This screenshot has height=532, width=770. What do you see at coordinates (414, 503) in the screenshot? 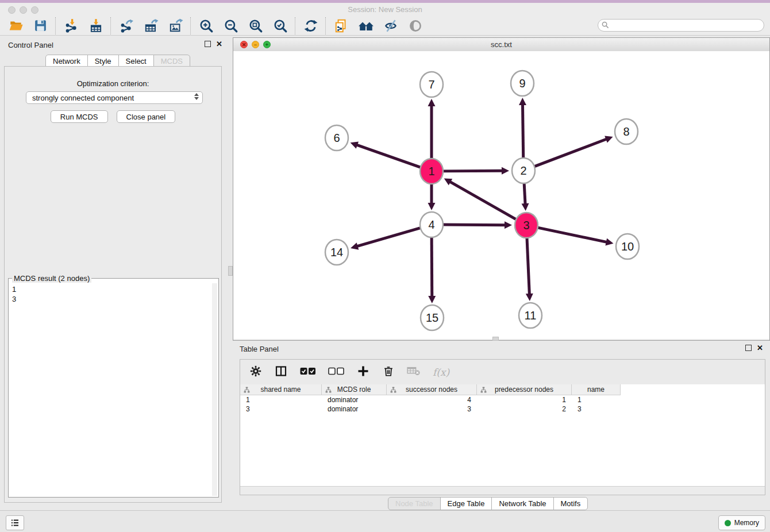
I see `tab-node-table: Node Table` at bounding box center [414, 503].